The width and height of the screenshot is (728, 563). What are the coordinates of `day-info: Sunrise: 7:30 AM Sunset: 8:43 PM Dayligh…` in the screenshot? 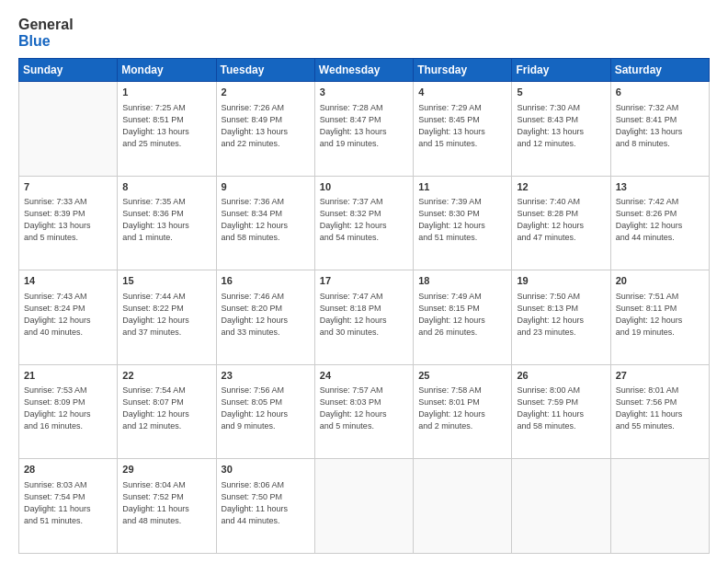 It's located at (561, 126).